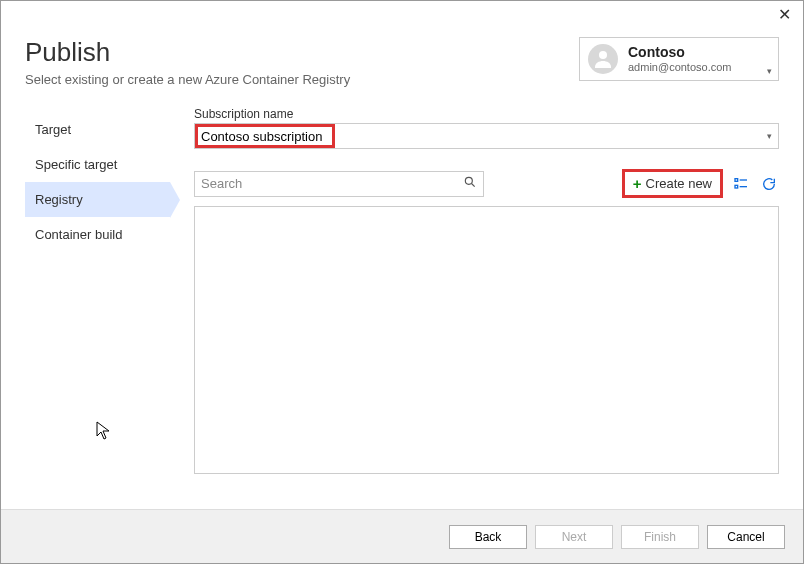 The height and width of the screenshot is (564, 804). What do you see at coordinates (680, 52) in the screenshot?
I see `account-name: Contoso` at bounding box center [680, 52].